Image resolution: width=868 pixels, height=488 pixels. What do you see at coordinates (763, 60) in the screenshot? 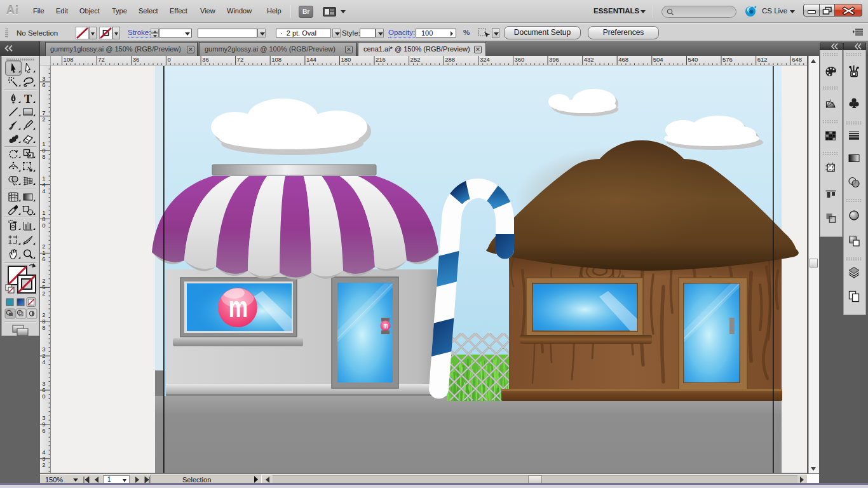
I see `svg-text: 612` at bounding box center [763, 60].